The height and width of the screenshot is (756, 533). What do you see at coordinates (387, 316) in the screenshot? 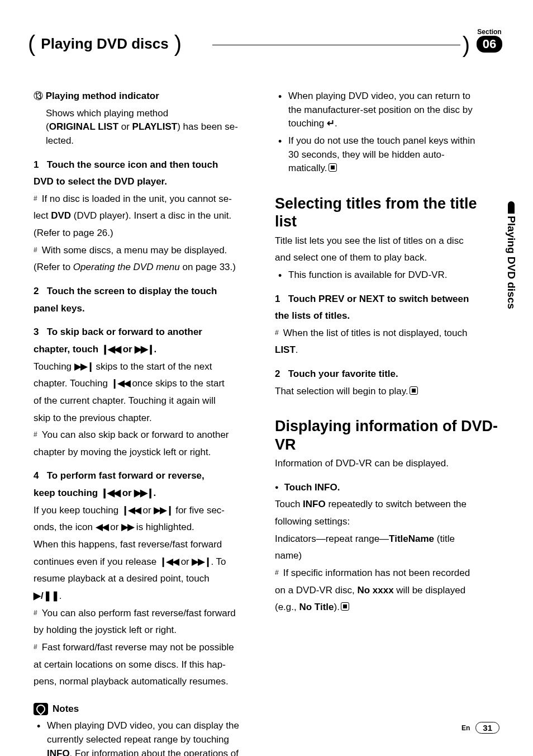
I see `step-title: the lists of titles.` at bounding box center [387, 316].